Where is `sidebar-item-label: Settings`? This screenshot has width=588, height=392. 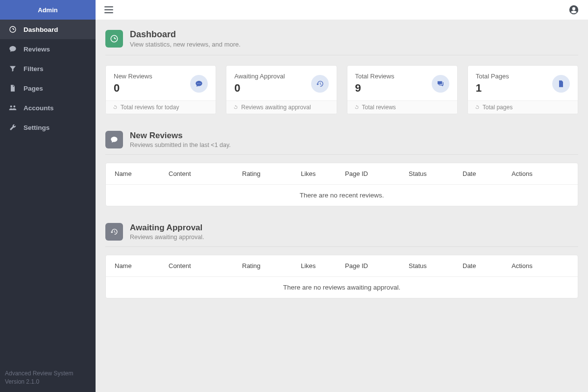
sidebar-item-label: Settings is located at coordinates (36, 127).